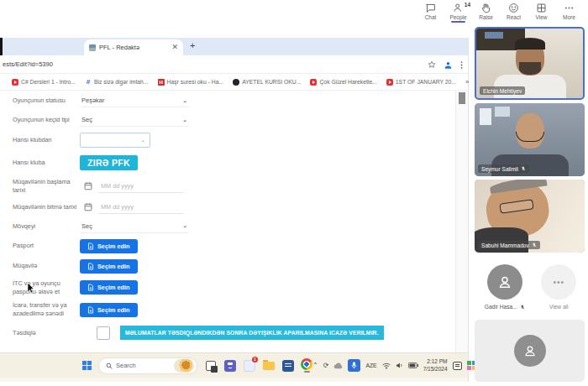 The width and height of the screenshot is (588, 386). Describe the element at coordinates (114, 247) in the screenshot. I see `upload-button-label: Seçim edin` at that location.